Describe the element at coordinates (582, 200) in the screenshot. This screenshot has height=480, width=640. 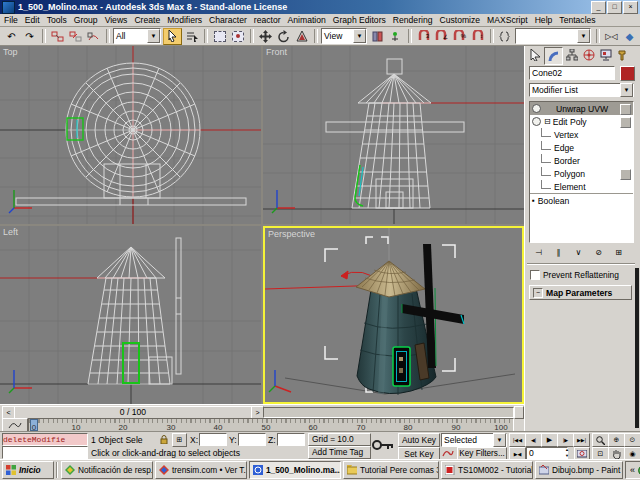
I see `stack-item-boolean: ▪ Boolean` at that location.